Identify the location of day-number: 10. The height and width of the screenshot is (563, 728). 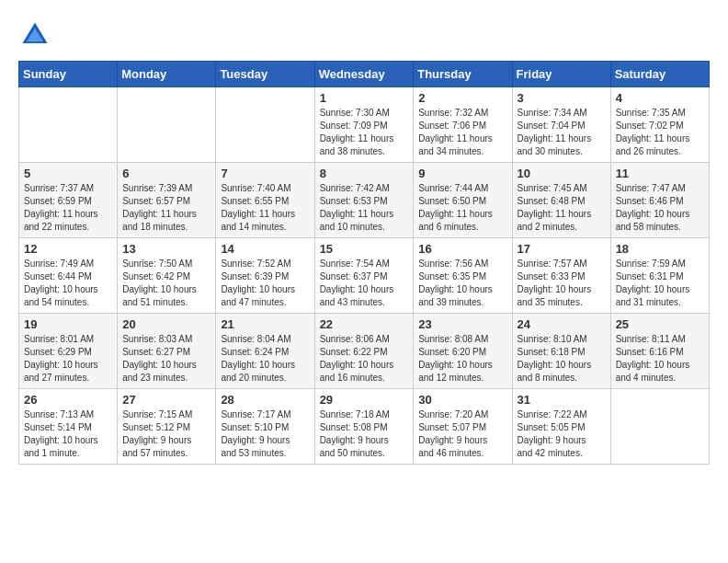
(562, 173).